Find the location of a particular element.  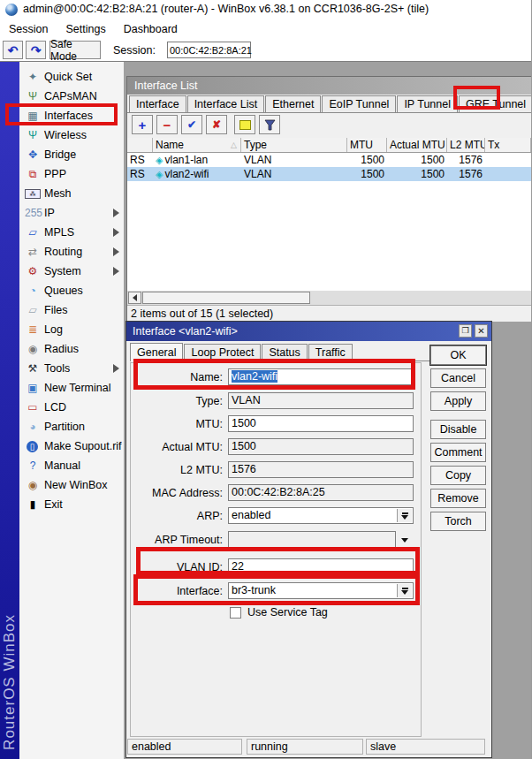

menu-dashboard: Dashboard is located at coordinates (150, 29).